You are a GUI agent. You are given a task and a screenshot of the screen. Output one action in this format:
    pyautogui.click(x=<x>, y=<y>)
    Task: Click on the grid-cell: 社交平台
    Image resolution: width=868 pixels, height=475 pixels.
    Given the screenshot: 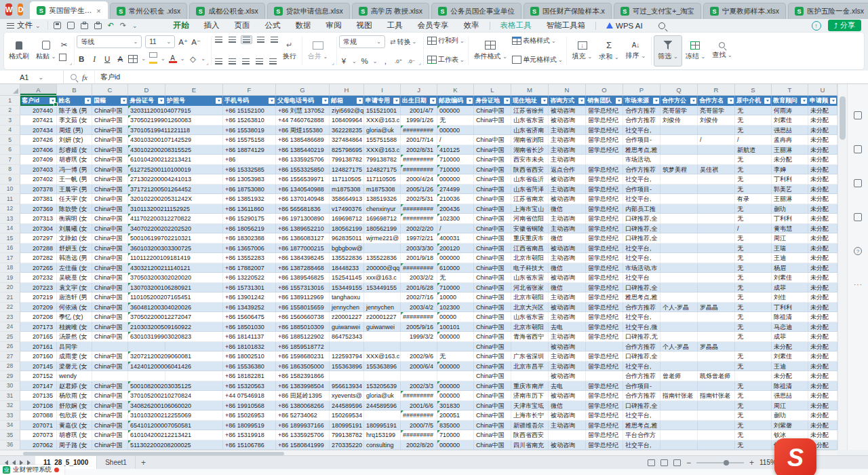 What is the action you would take?
    pyautogui.click(x=642, y=278)
    